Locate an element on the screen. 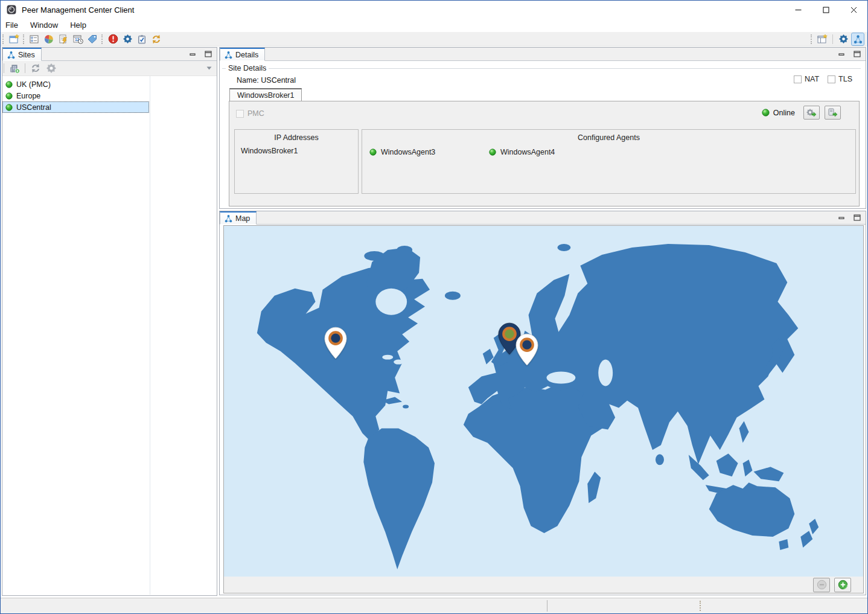 This screenshot has height=614, width=868. status-bar-grip is located at coordinates (700, 606).